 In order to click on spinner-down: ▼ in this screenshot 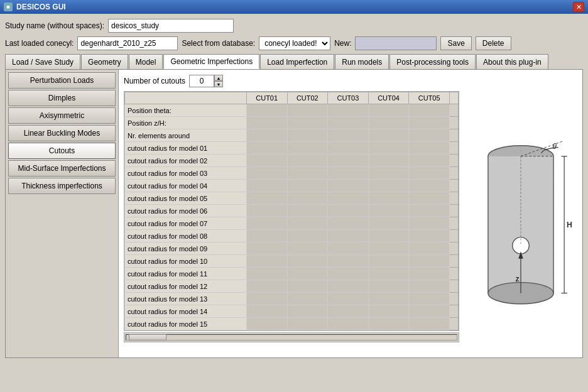, I will do `click(219, 84)`.